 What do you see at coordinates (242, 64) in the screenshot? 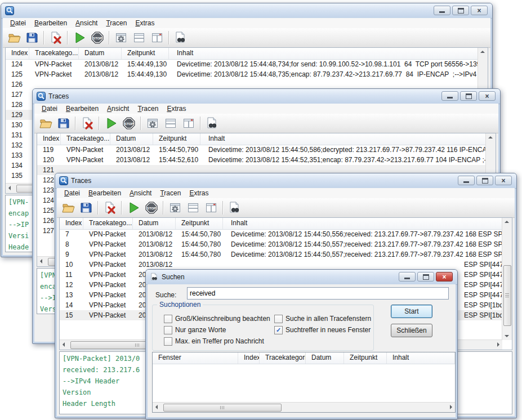
I see `table-row: 124VPN-Packet2013/08/1215:44:49,130Devic…` at bounding box center [242, 64].